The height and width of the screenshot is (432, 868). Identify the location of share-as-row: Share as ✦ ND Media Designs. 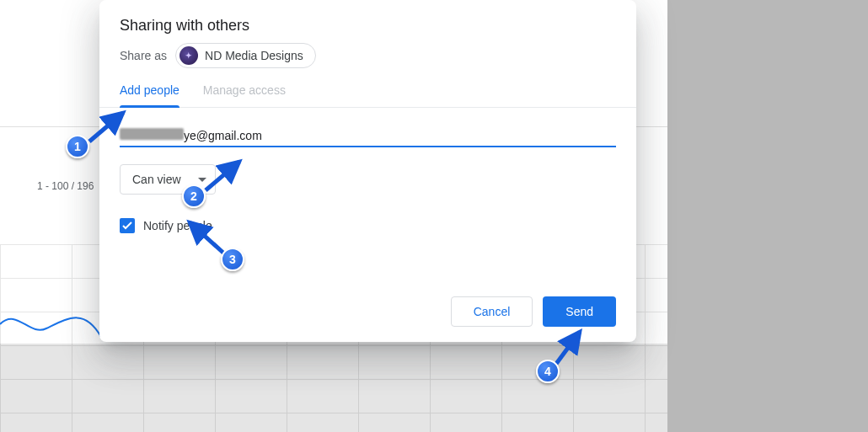
(367, 63).